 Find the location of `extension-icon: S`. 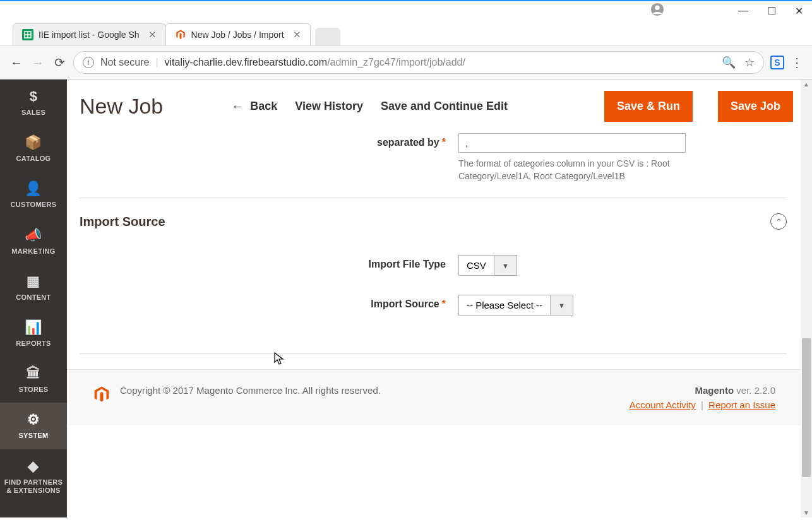

extension-icon: S is located at coordinates (777, 62).